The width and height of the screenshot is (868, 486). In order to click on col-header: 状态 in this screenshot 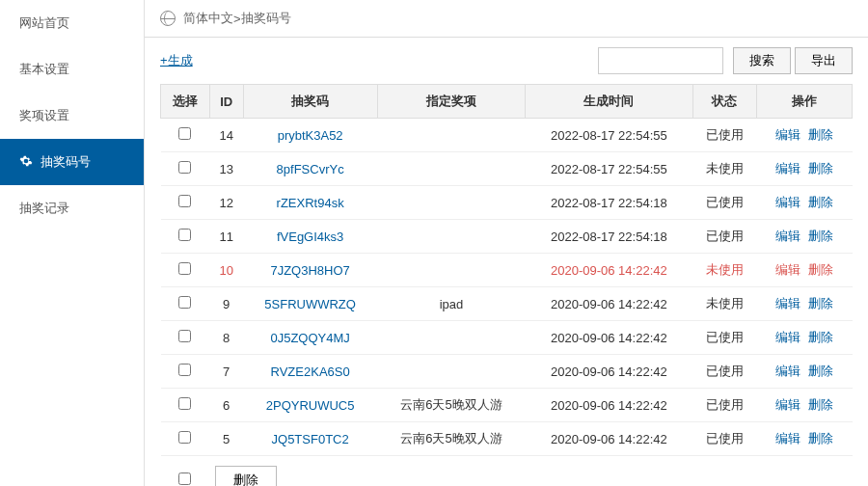, I will do `click(725, 102)`.